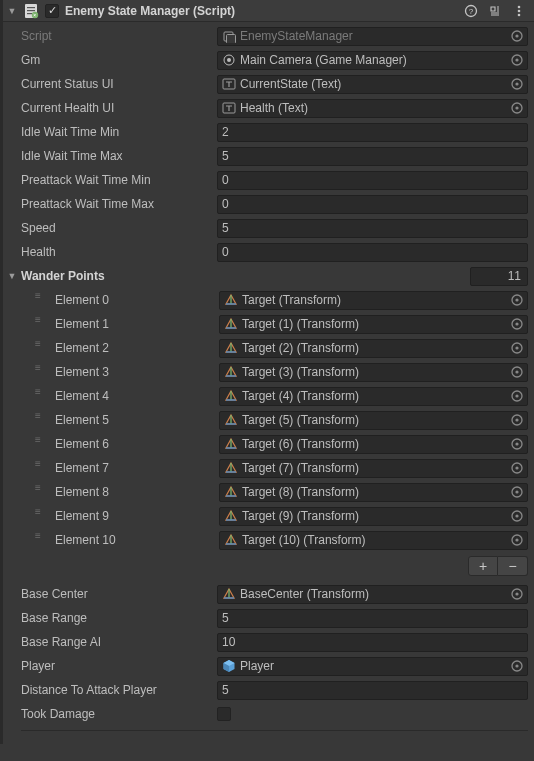 The image size is (534, 761). What do you see at coordinates (374, 642) in the screenshot?
I see `input-base-range-ai` at bounding box center [374, 642].